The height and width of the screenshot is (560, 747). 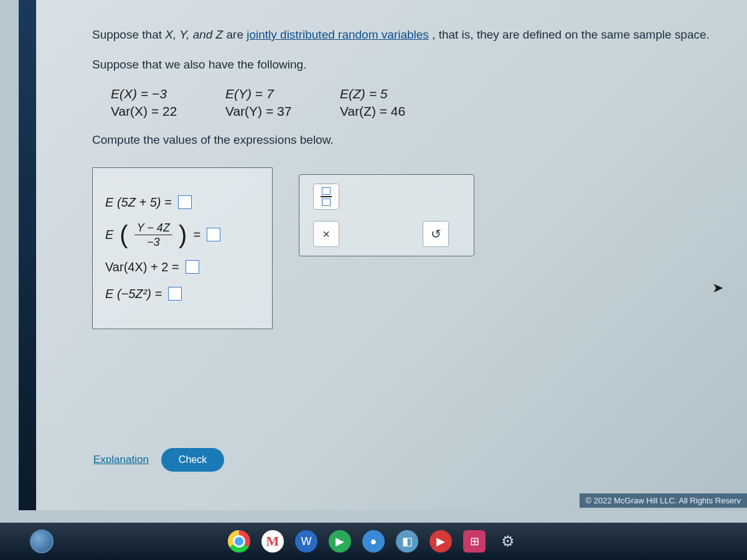 What do you see at coordinates (326, 197) in the screenshot?
I see `fraction-tool-button` at bounding box center [326, 197].